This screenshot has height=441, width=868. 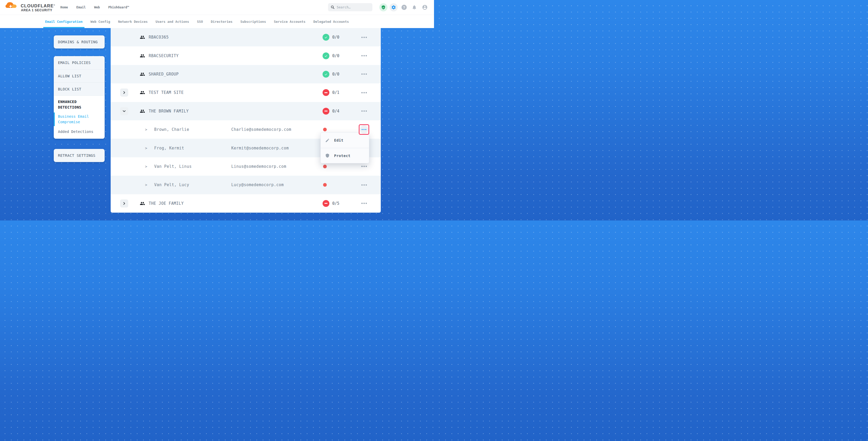 What do you see at coordinates (166, 93) in the screenshot?
I see `group-name: TEST TEAM SITE` at bounding box center [166, 93].